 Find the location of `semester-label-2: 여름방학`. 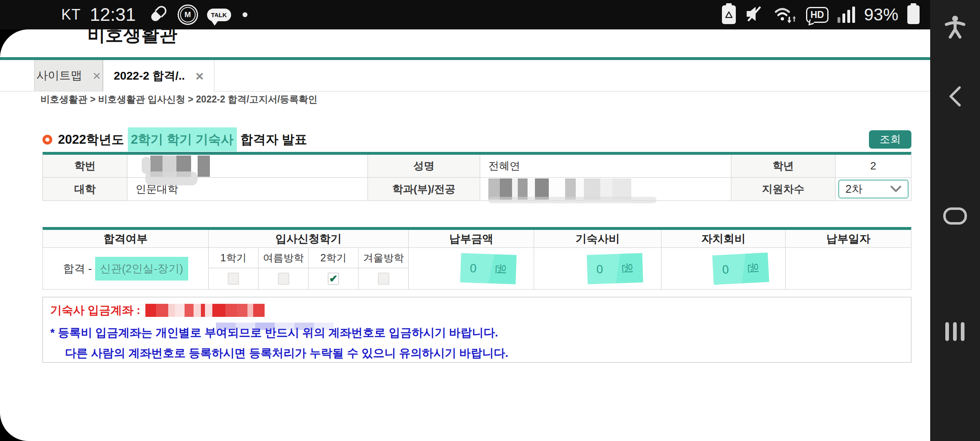

semester-label-2: 여름방학 is located at coordinates (283, 258).